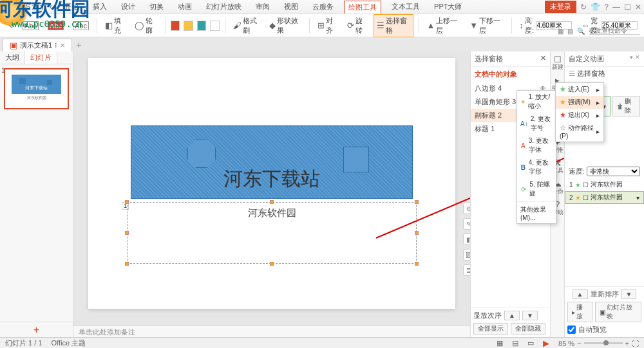 The height and width of the screenshot is (348, 644). I want to click on remove-effect-button: 🗑 删除, so click(626, 106).